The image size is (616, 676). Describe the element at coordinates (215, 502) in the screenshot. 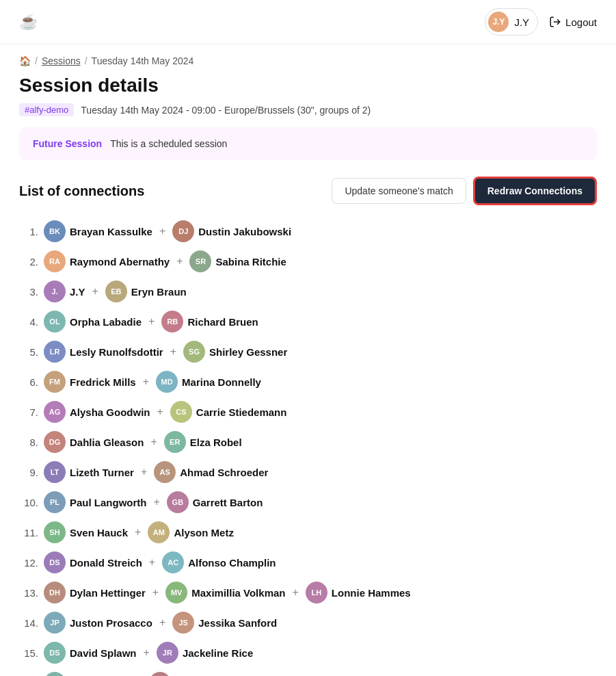

I see `person-2: GBGarrett Barton` at that location.